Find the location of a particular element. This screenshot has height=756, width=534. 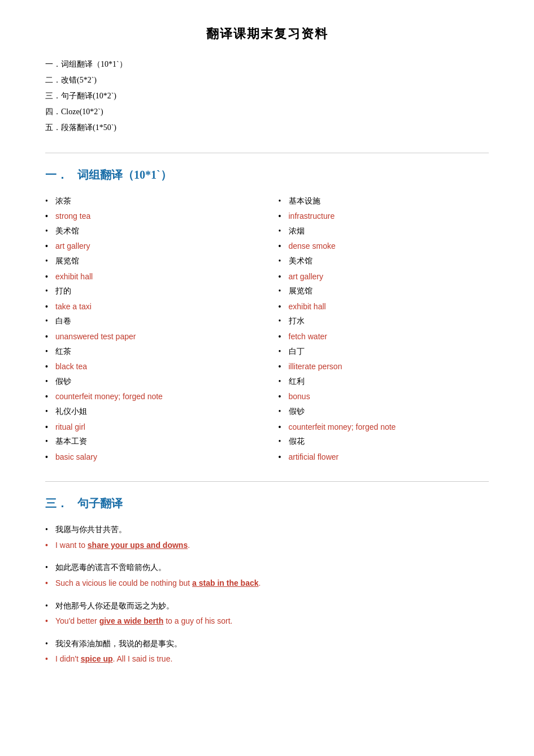

vocab-left-en-1: art gallery is located at coordinates (150, 247).